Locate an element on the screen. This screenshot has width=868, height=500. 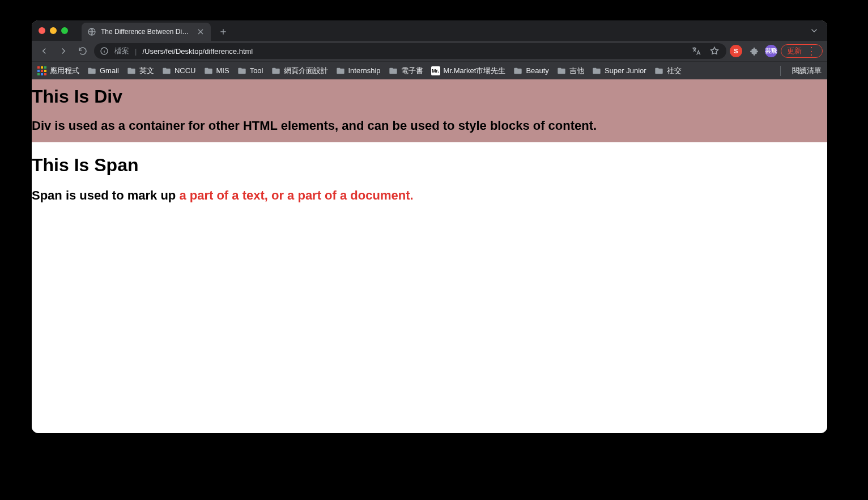
extension-avatar: S is located at coordinates (736, 51).